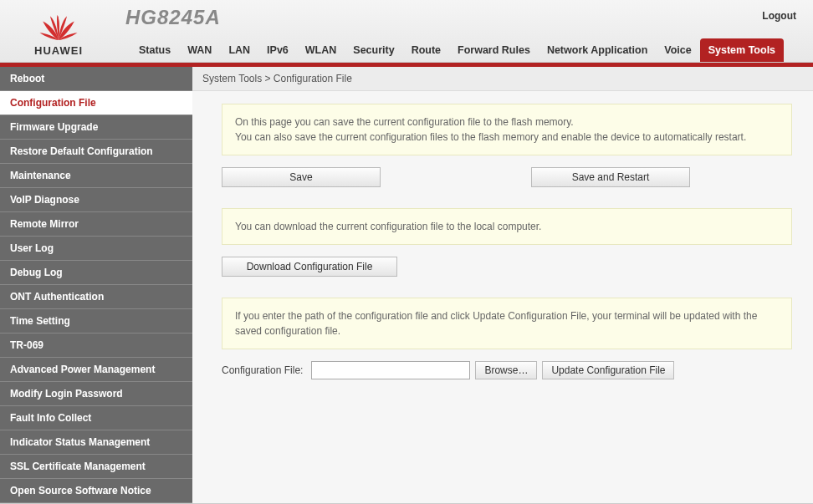 The height and width of the screenshot is (504, 813). I want to click on config-file-label: Configuration File:, so click(263, 370).